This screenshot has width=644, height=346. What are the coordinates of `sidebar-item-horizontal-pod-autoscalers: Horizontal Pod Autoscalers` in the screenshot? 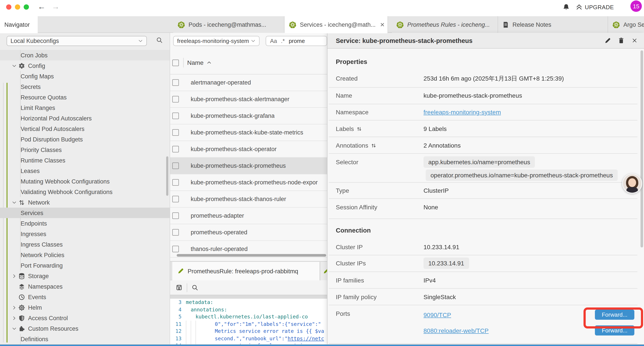 It's located at (85, 118).